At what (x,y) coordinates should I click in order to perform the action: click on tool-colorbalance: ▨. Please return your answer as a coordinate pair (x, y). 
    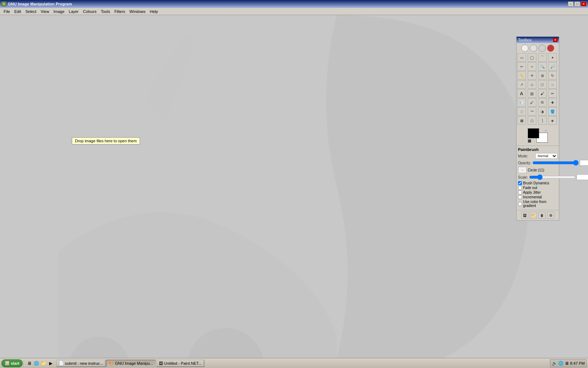
    Looking at the image, I should click on (532, 93).